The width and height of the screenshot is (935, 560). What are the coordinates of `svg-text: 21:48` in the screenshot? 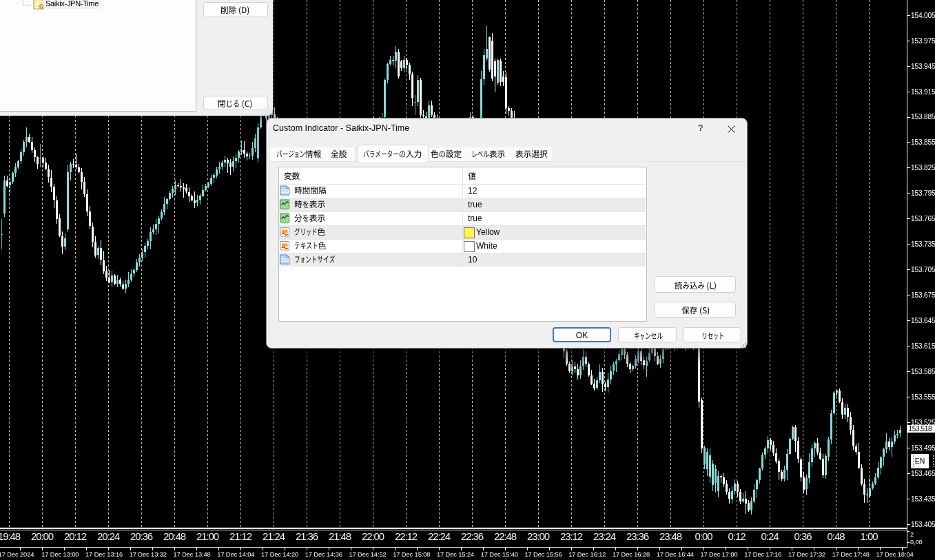 It's located at (340, 536).